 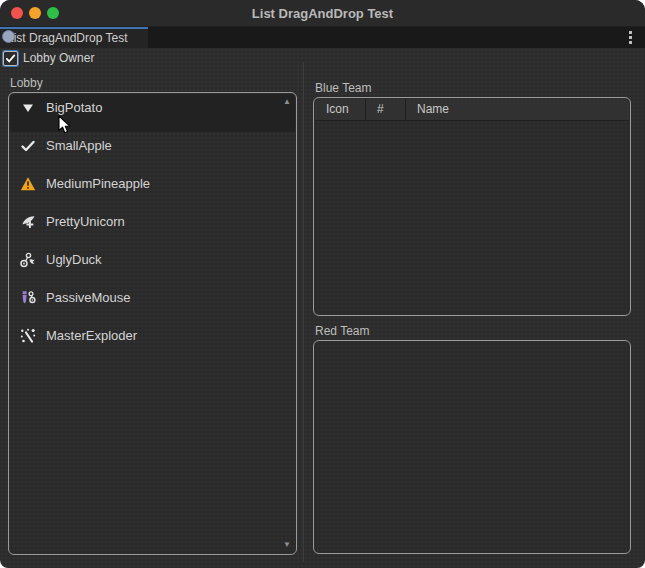 I want to click on list-item-label: BigPotato, so click(x=74, y=108).